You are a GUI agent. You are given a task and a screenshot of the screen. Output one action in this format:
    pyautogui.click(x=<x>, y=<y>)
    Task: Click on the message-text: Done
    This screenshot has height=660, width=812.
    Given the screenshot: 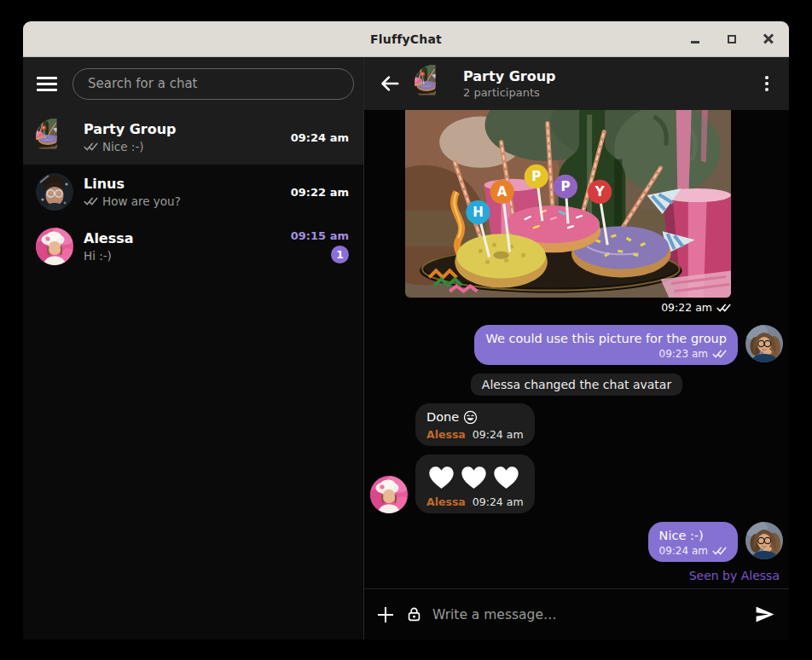 What is the action you would take?
    pyautogui.click(x=443, y=418)
    